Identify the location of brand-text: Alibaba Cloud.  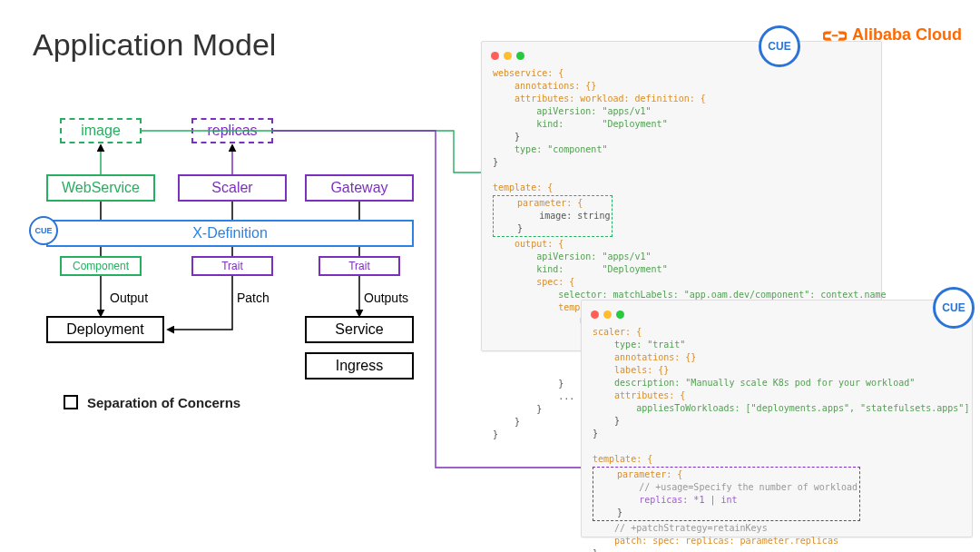
(907, 34).